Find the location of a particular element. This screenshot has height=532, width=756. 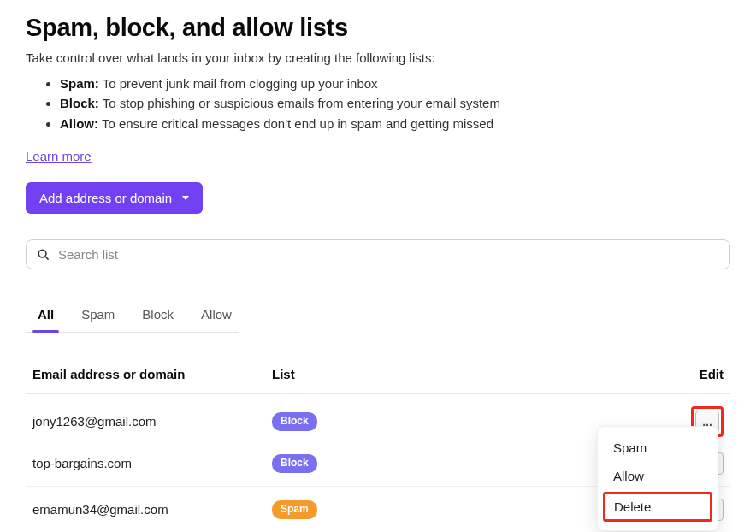

row-email: emamun34@gmail.com is located at coordinates (152, 510).